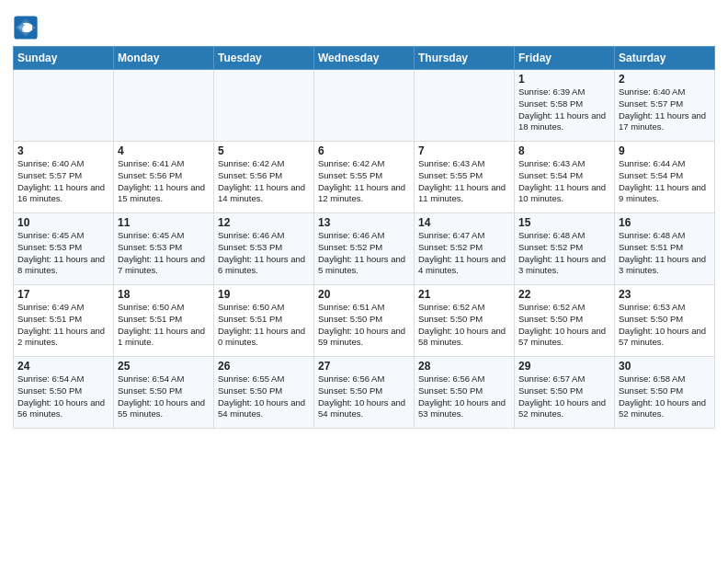 The width and height of the screenshot is (728, 563). I want to click on day-cell: 9Sunrise: 6:44 AM Sunset: 5:54 PM Daylig…, so click(665, 178).